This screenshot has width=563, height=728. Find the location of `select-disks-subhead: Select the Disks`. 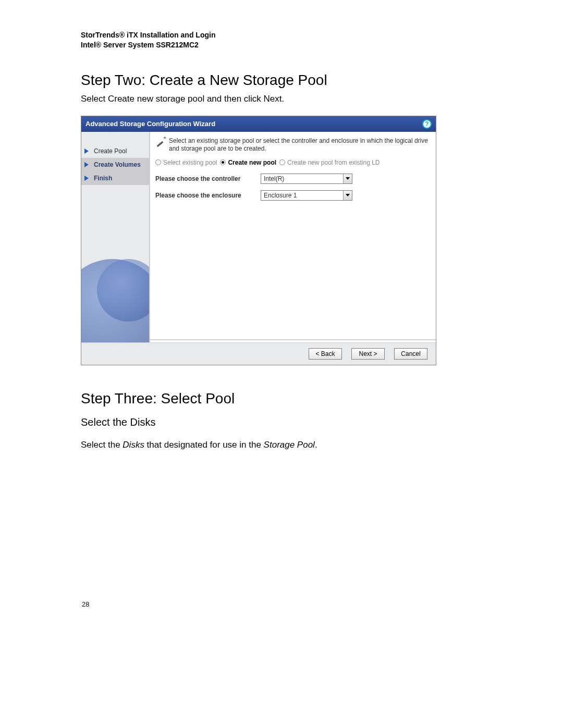

select-disks-subhead: Select the Disks is located at coordinates (282, 422).